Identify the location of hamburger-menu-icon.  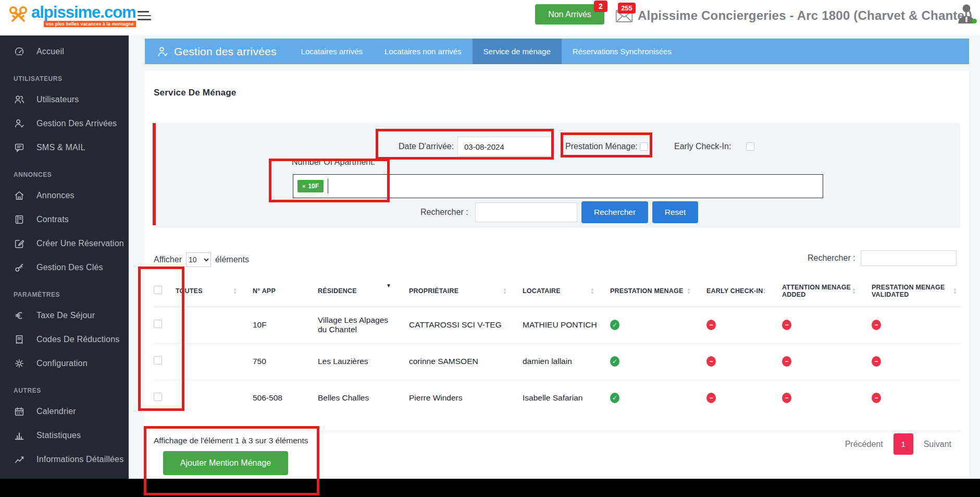
(144, 17).